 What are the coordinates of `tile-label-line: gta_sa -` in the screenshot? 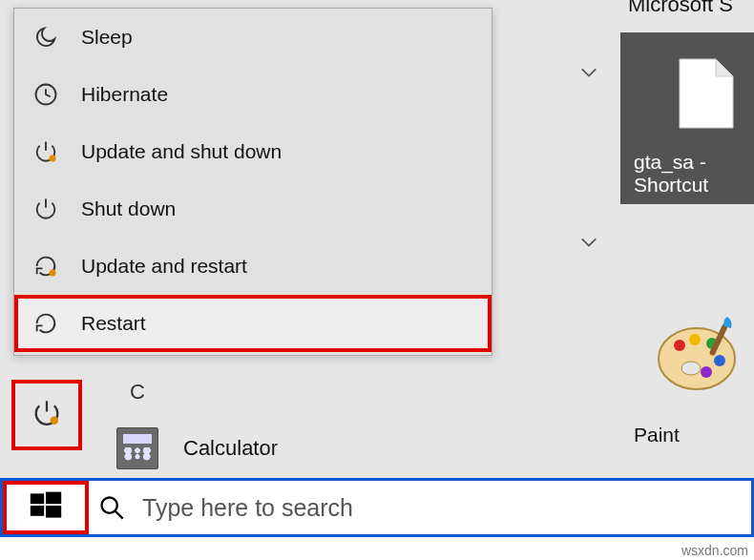 It's located at (671, 162).